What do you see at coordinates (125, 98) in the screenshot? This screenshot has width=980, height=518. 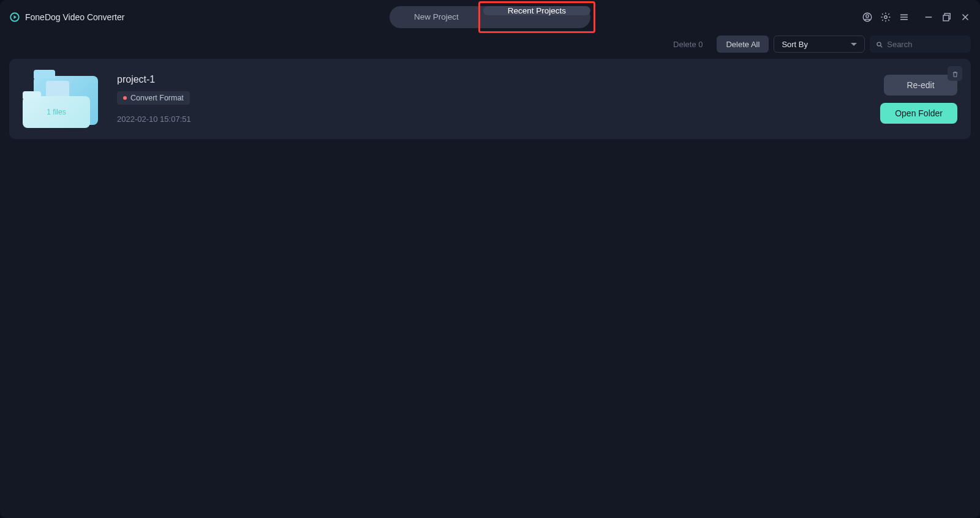 I see `status-dot-icon` at bounding box center [125, 98].